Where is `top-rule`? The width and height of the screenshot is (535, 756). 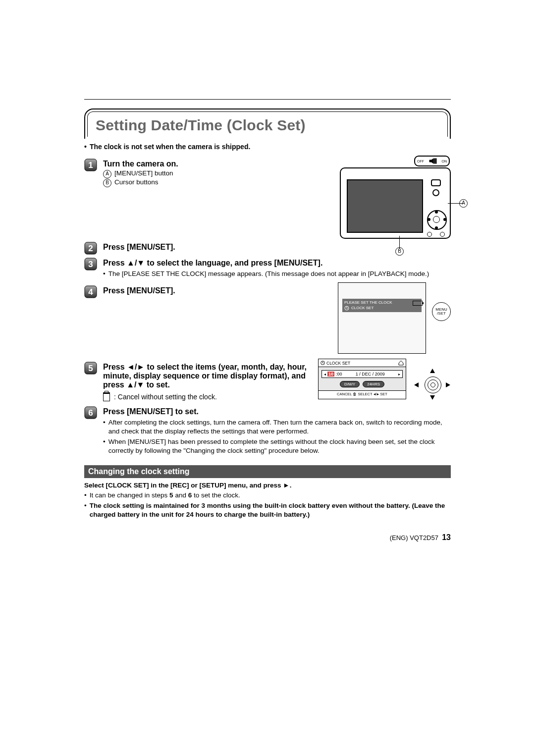
top-rule is located at coordinates (268, 99).